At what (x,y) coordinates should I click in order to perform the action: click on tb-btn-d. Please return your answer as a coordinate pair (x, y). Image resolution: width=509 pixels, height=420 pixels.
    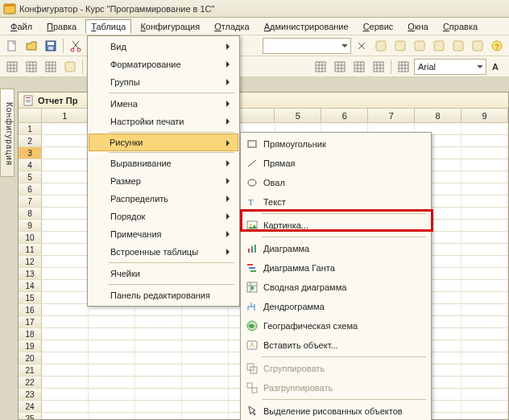
    Looking at the image, I should click on (439, 46).